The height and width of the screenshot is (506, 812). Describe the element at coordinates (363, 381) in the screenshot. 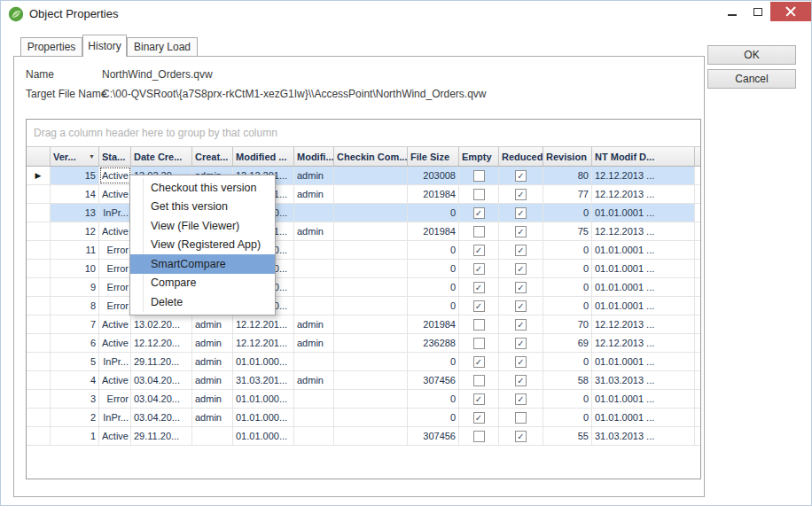

I see `table-row-version-4: 4Active03.04.20...admin31.03.201...admin…` at that location.